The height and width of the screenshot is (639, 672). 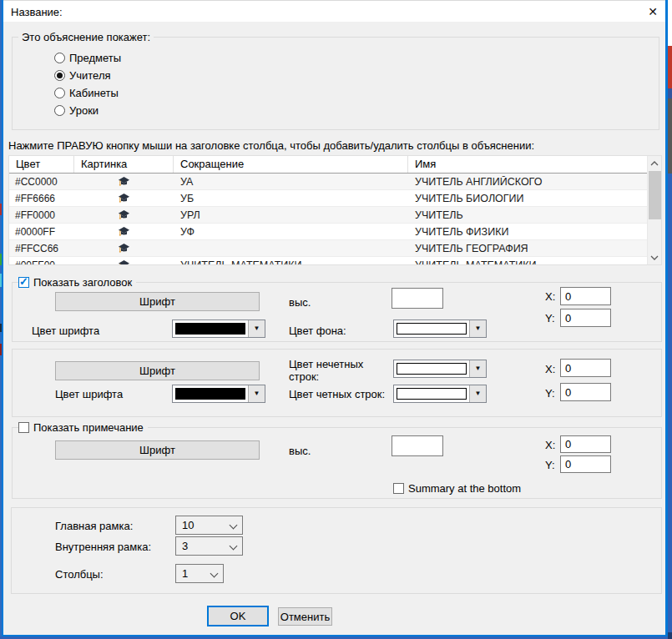 I want to click on rows-x-input, so click(x=586, y=368).